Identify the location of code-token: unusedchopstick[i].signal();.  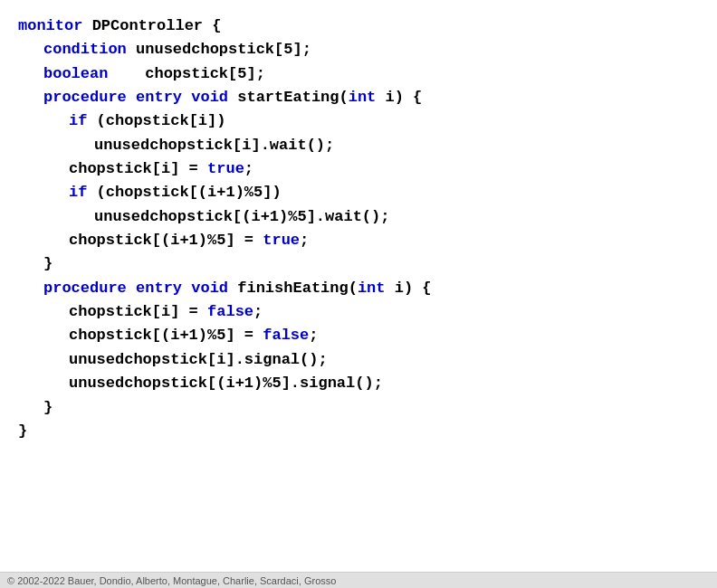
(198, 360).